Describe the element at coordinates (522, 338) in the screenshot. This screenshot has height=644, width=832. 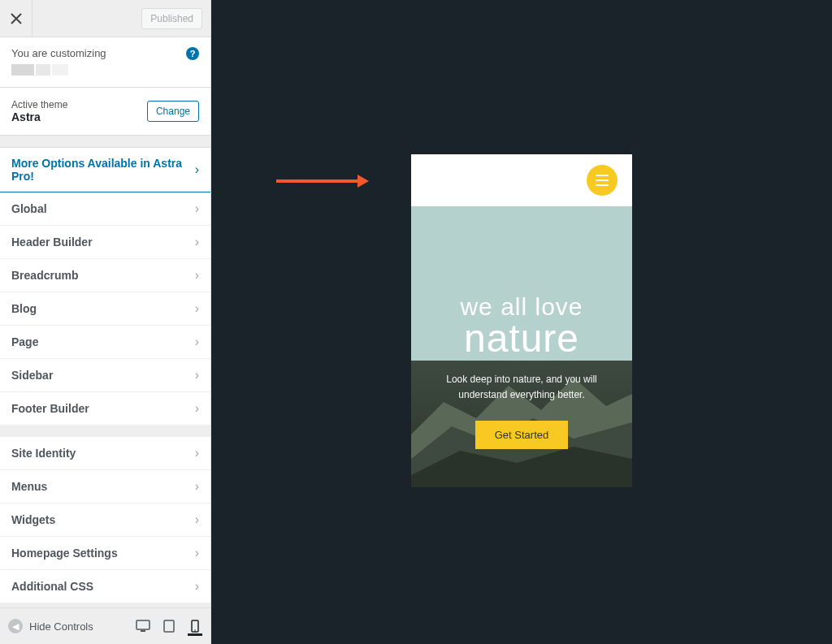
I see `hero-title-line2: nature` at that location.